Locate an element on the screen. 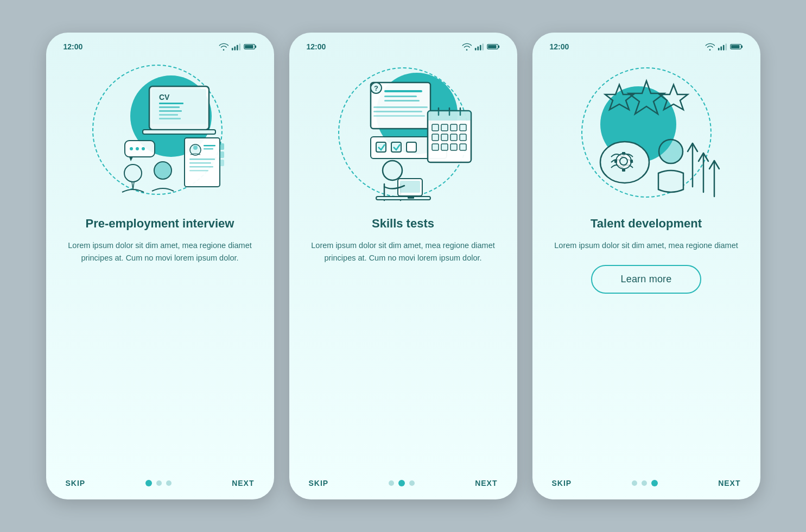  phone-body-1: Lorem ipsum dolor sit dim amet, mea regi… is located at coordinates (160, 252).